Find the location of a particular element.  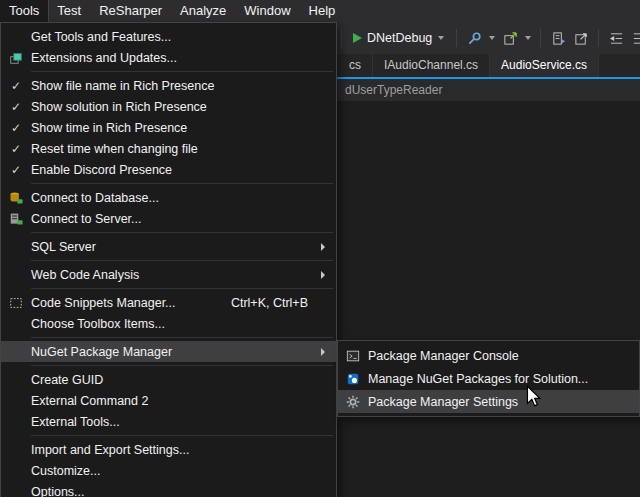

menu-item-label: External Command 2 is located at coordinates (90, 401).